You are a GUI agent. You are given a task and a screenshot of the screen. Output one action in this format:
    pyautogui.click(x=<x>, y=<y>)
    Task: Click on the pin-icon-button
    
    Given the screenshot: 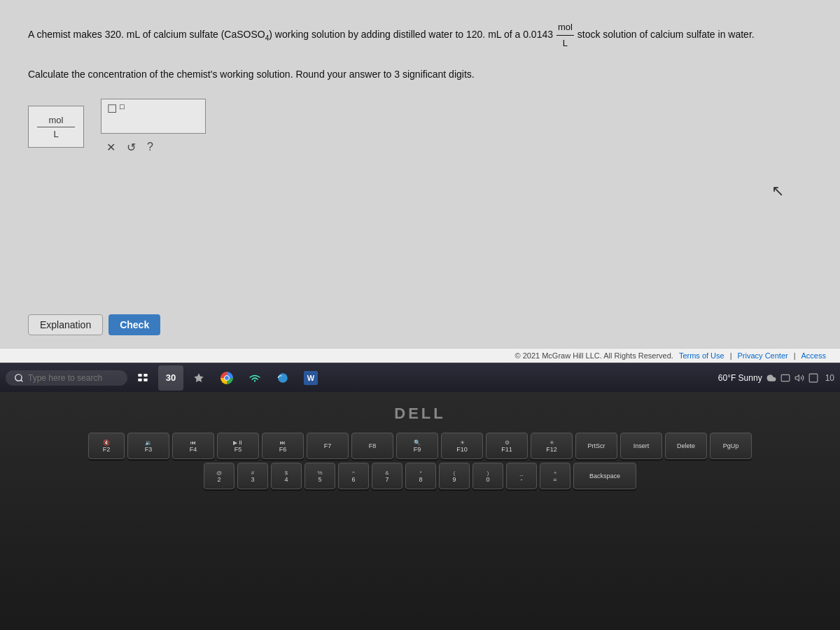 What is the action you would take?
    pyautogui.click(x=199, y=378)
    